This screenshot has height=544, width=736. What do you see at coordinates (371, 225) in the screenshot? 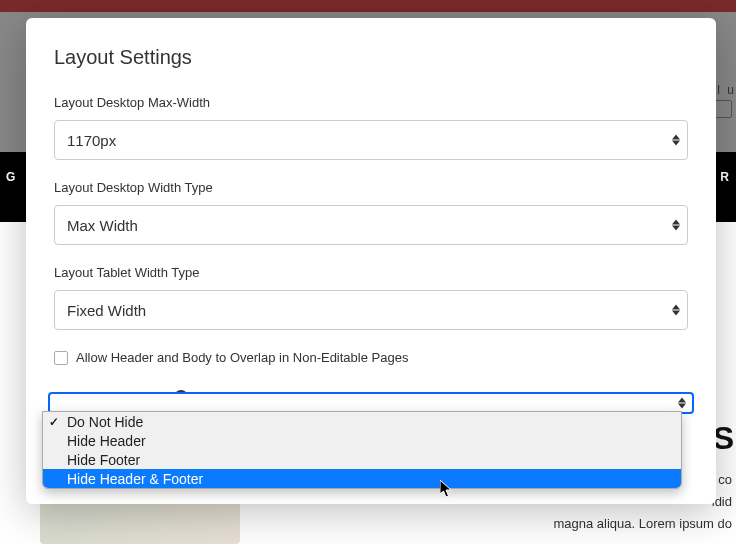
I see `select-desktop-width-type: Max Width` at bounding box center [371, 225].